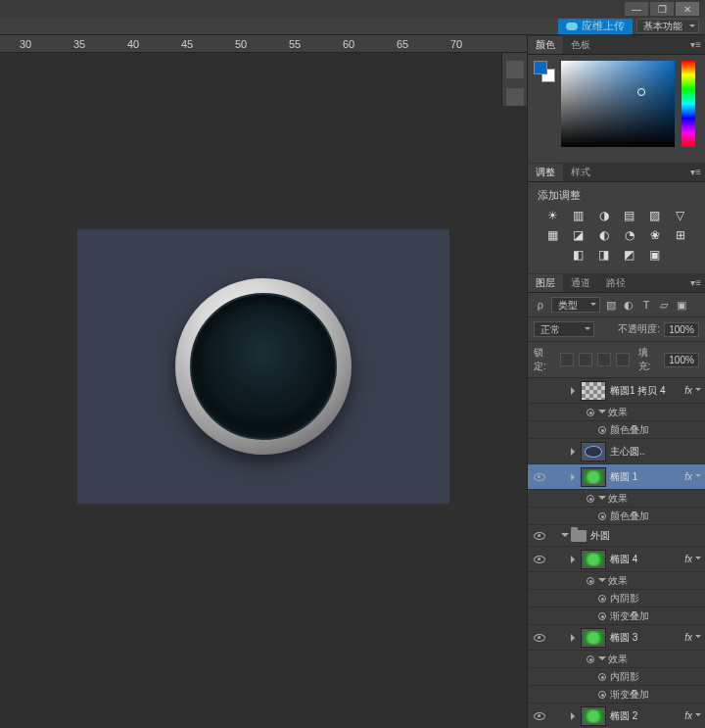 Image resolution: width=705 pixels, height=728 pixels. I want to click on lock-transparency-icon, so click(567, 360).